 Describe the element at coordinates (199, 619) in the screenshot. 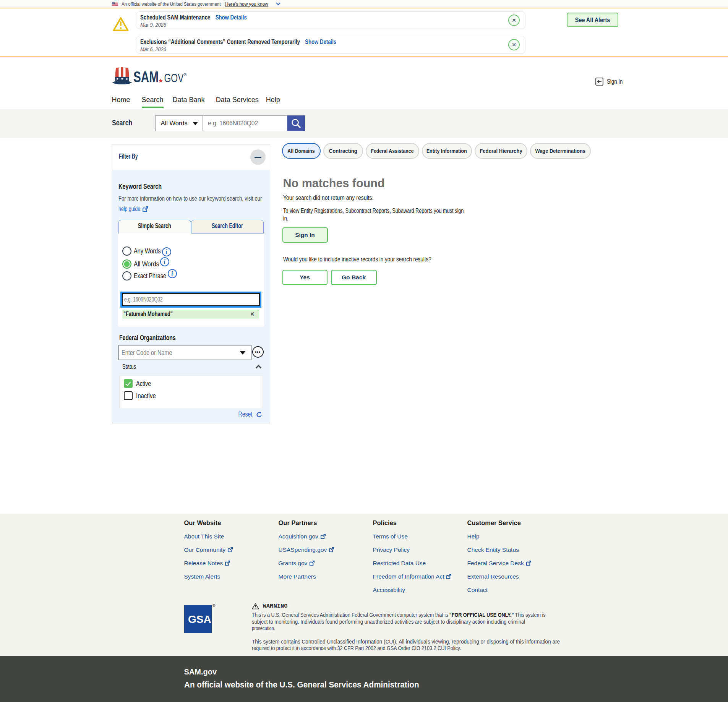

I see `svg-text: GSA` at that location.